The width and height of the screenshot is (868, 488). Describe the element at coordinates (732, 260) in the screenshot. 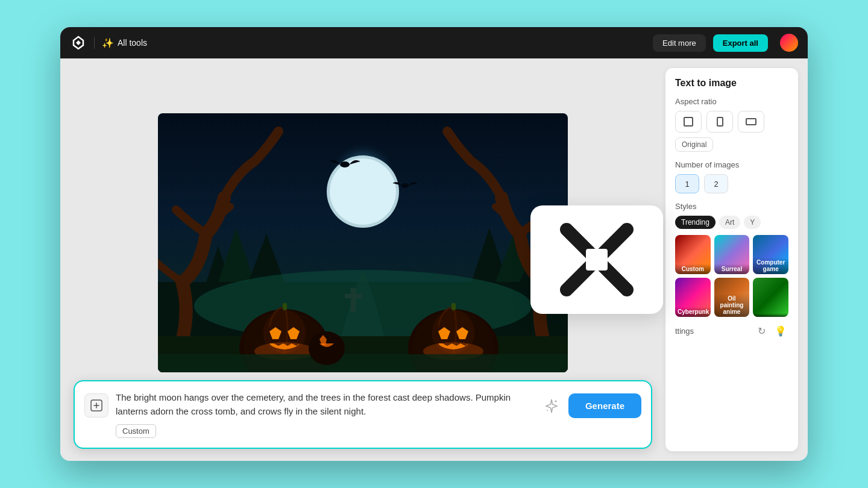

I see `right-panel: Text to image Aspect ratio Original Numb…` at that location.